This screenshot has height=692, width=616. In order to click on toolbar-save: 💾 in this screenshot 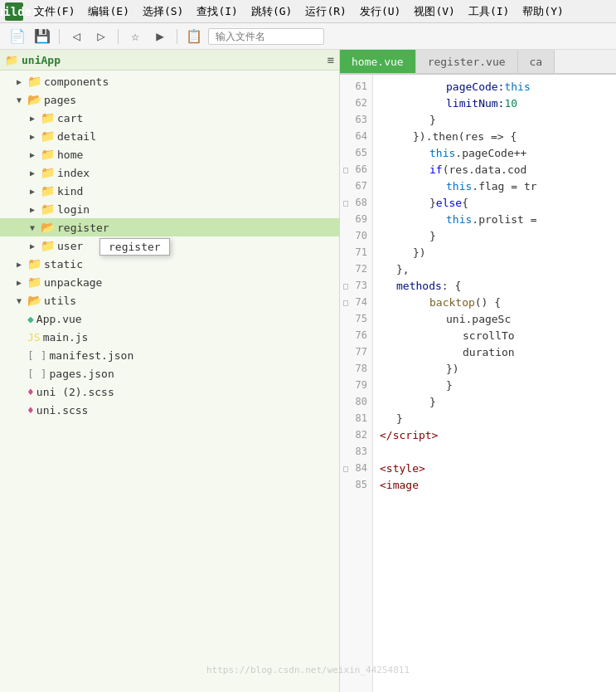, I will do `click(42, 37)`.